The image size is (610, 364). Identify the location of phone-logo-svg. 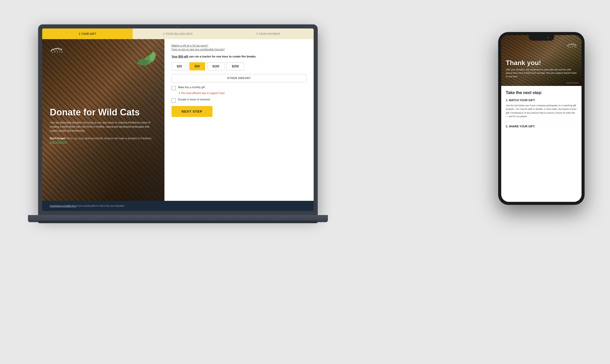
(571, 46).